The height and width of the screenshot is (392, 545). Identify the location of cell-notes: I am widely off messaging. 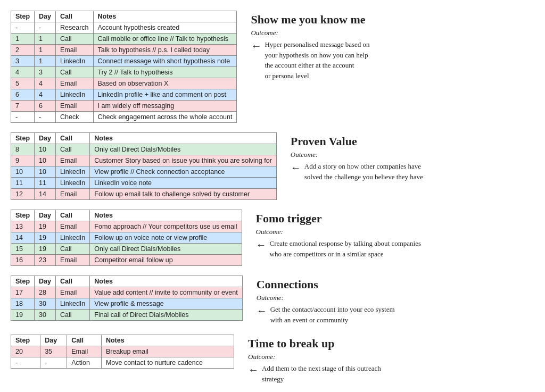
(165, 106).